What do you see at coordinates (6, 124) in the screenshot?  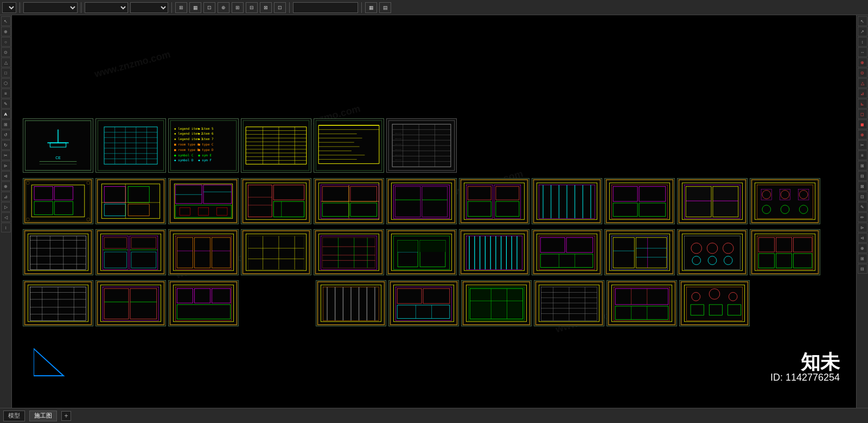 I see `left-tool-11: ⊞` at bounding box center [6, 124].